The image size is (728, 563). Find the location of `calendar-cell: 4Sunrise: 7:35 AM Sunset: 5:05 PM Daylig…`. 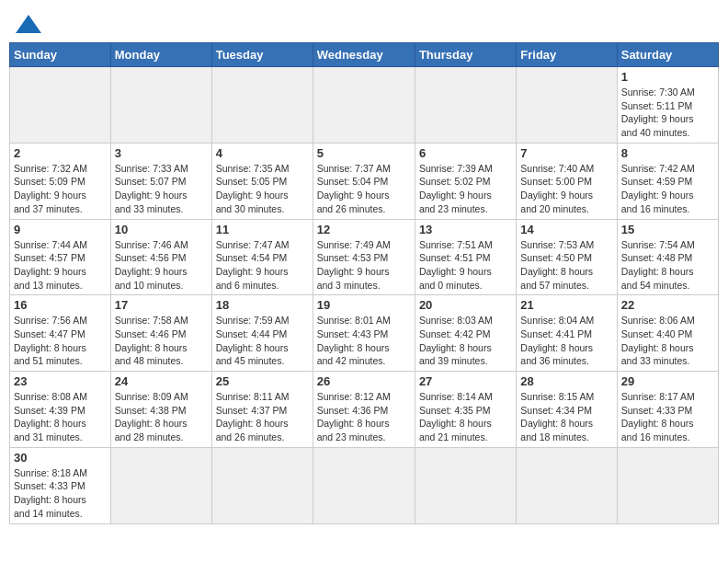

calendar-cell: 4Sunrise: 7:35 AM Sunset: 5:05 PM Daylig… is located at coordinates (262, 180).